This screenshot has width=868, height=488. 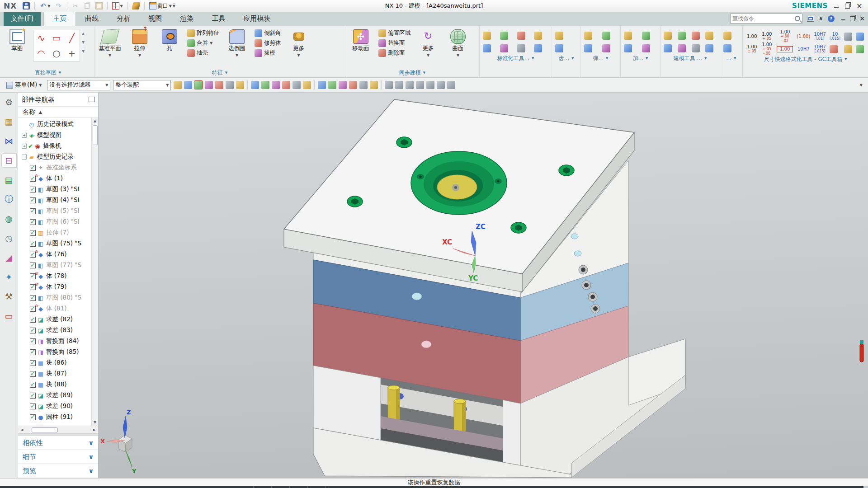 I want to click on wrench-cube-icon, so click(x=521, y=48).